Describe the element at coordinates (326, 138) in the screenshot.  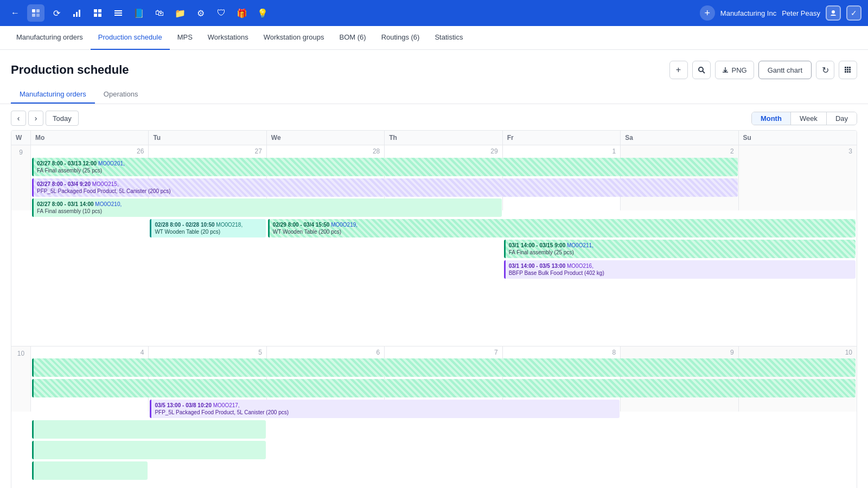
I see `wednesday-header: We` at that location.